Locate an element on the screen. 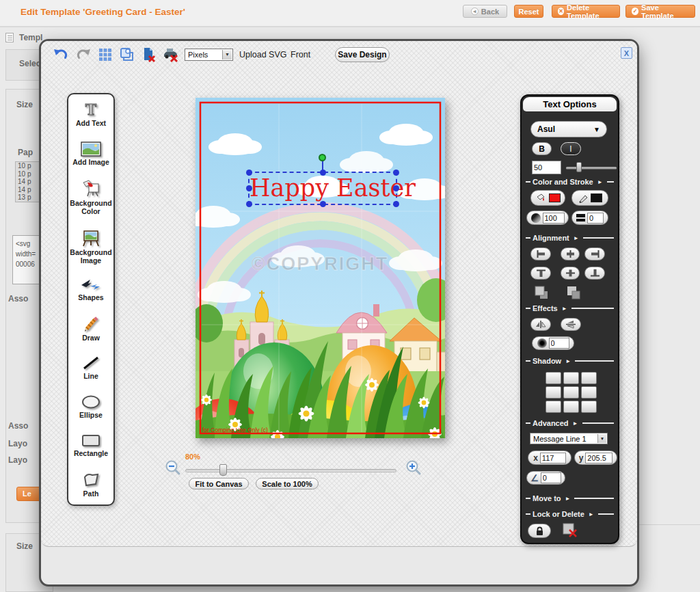 The width and height of the screenshot is (700, 592). tool-line: Line is located at coordinates (91, 368).